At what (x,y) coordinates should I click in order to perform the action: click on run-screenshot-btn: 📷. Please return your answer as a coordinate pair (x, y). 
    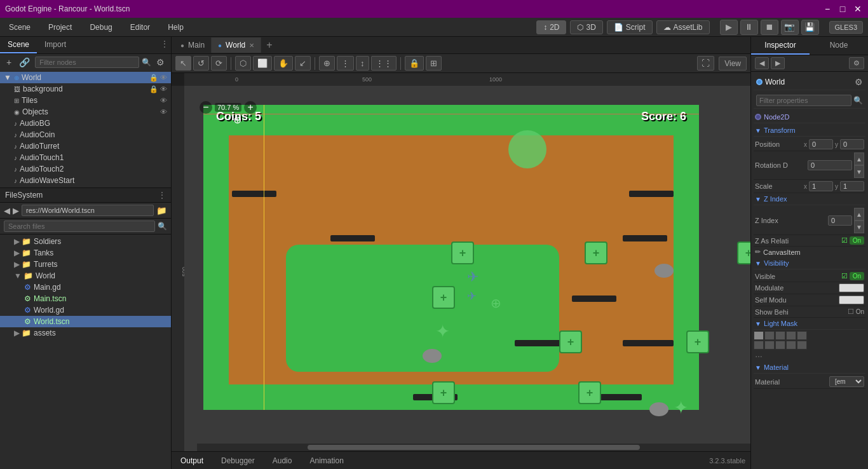
    Looking at the image, I should click on (790, 27).